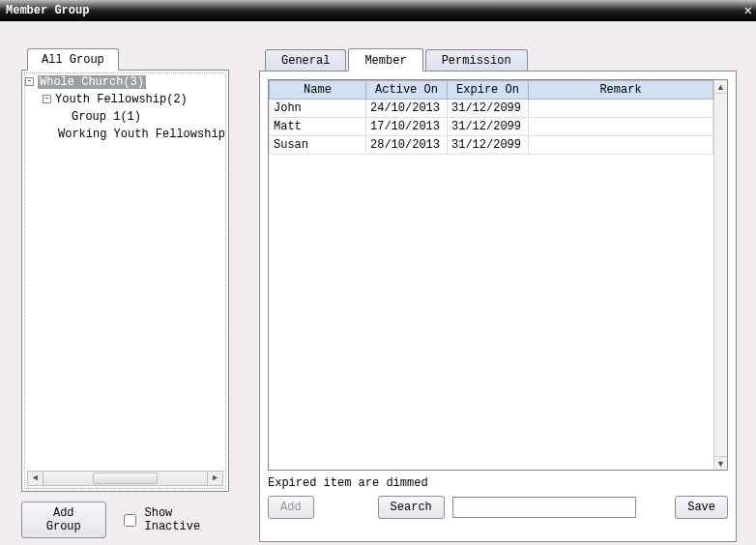 The image size is (756, 545). Describe the element at coordinates (305, 61) in the screenshot. I see `tab-general: General` at that location.